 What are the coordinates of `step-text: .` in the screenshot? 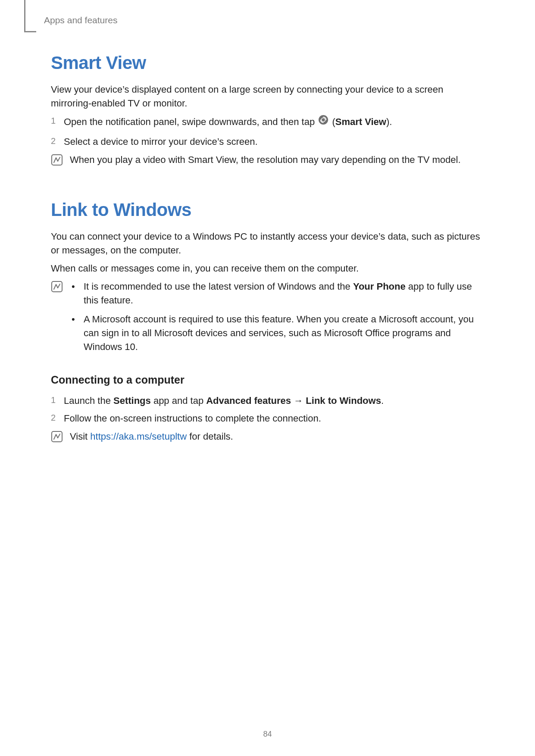 It's located at (382, 401).